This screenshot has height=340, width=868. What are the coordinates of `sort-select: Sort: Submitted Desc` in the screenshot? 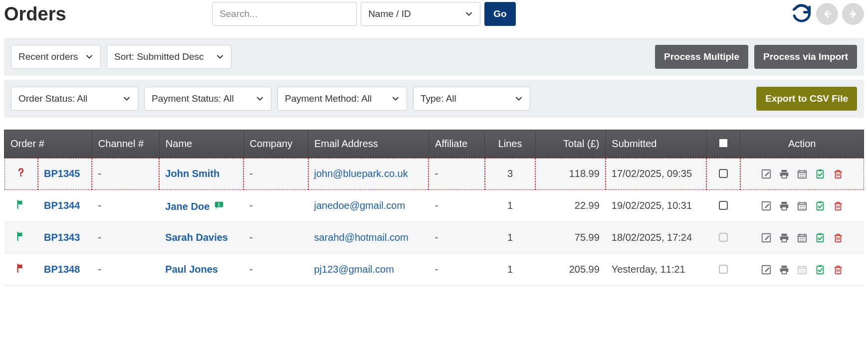 It's located at (169, 57).